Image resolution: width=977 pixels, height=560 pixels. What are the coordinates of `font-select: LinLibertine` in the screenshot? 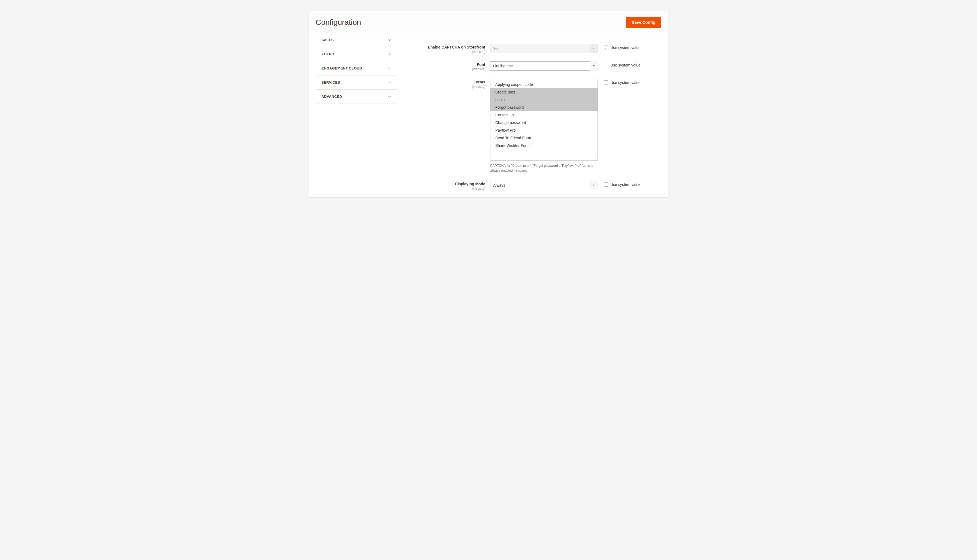 It's located at (544, 66).